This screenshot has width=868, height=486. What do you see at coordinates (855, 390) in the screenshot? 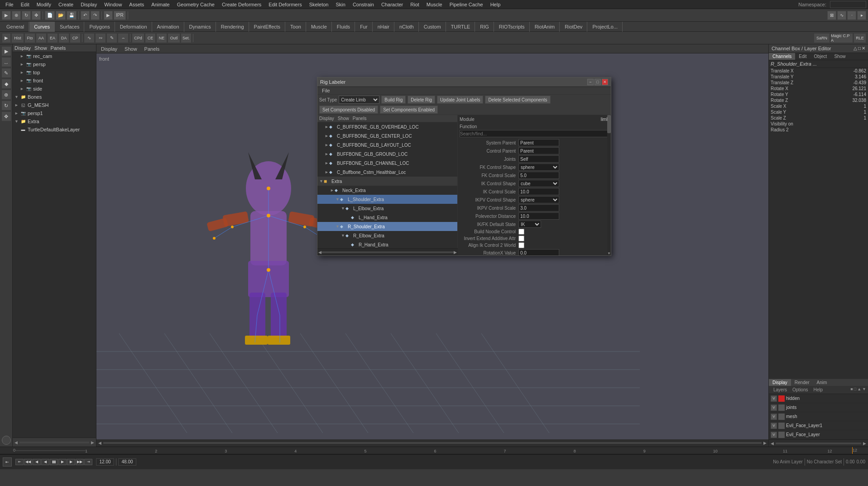
I see `layer-icon-2: □` at bounding box center [855, 390].